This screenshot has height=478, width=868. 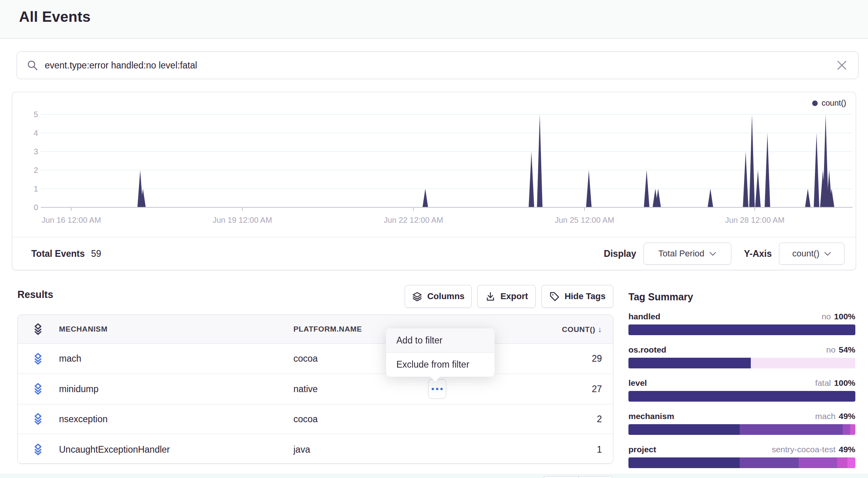 What do you see at coordinates (831, 350) in the screenshot?
I see `tag-top-value: no` at bounding box center [831, 350].